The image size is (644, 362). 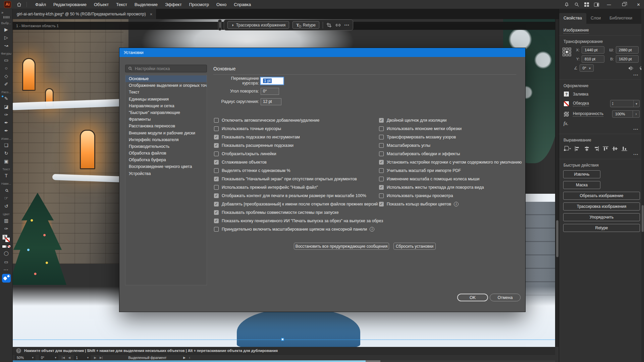 I want to click on tab-close-icon: ×, so click(x=151, y=14).